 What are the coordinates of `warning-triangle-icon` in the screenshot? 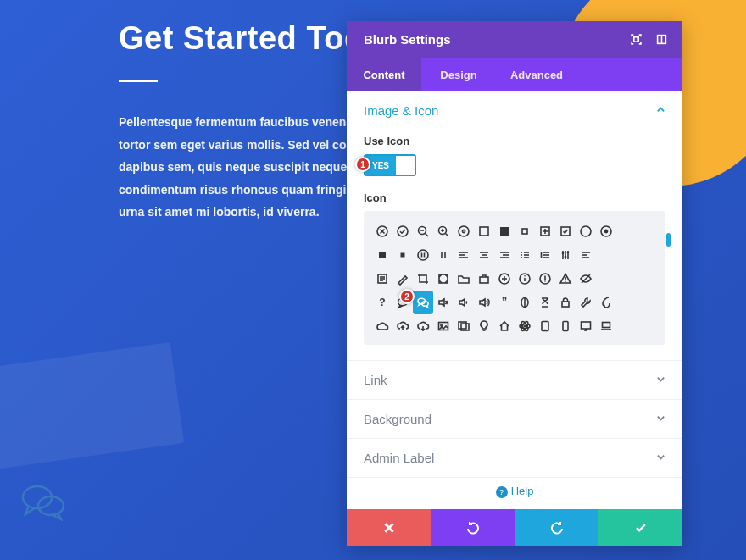 It's located at (565, 279).